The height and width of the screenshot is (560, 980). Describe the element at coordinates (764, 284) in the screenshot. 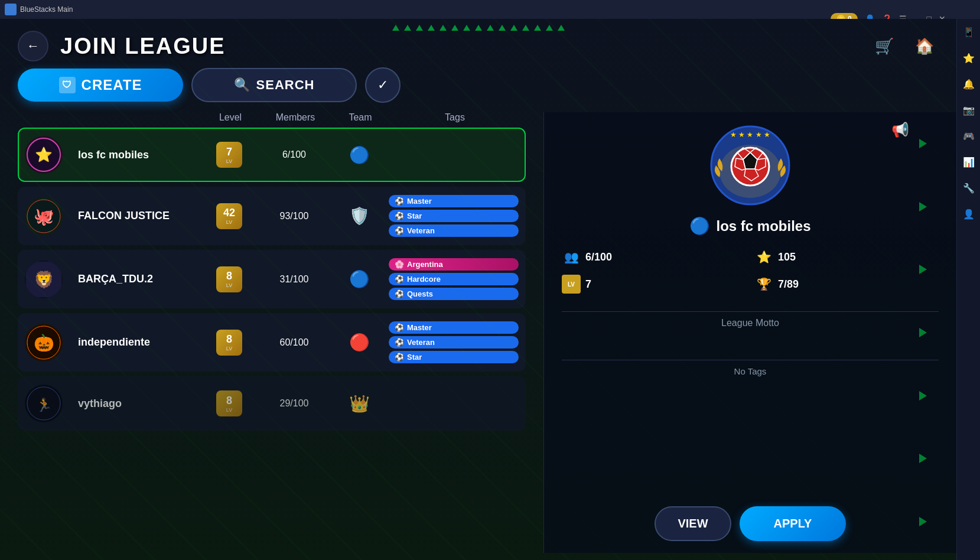

I see `trophy-stat-icon: 🏆` at that location.